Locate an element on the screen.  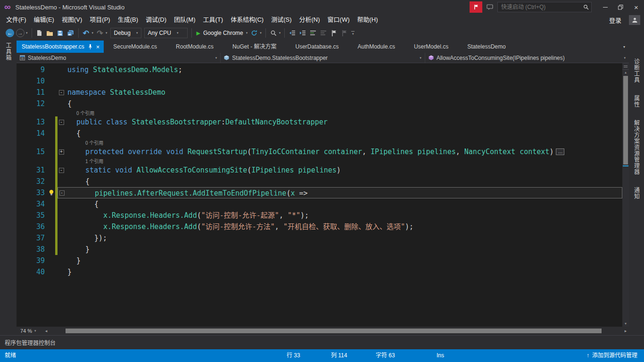
line-number: 10 is located at coordinates (32, 81).